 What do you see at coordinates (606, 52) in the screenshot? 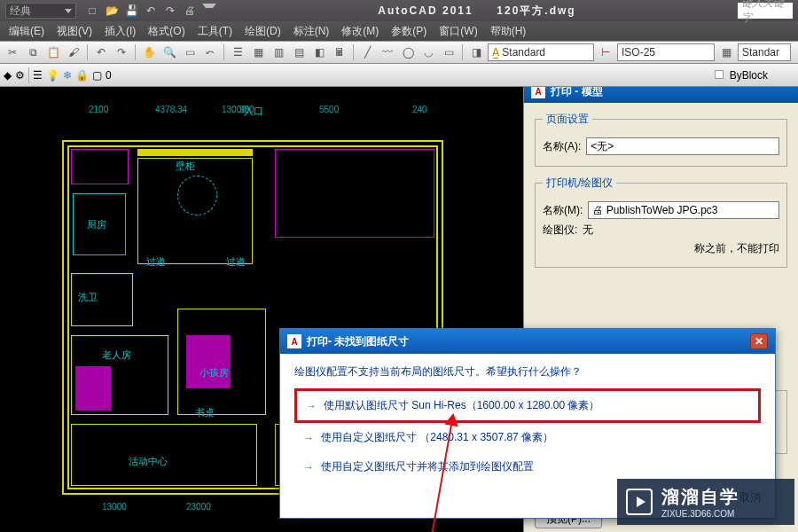
I see `dim-icon: ⊢` at bounding box center [606, 52].